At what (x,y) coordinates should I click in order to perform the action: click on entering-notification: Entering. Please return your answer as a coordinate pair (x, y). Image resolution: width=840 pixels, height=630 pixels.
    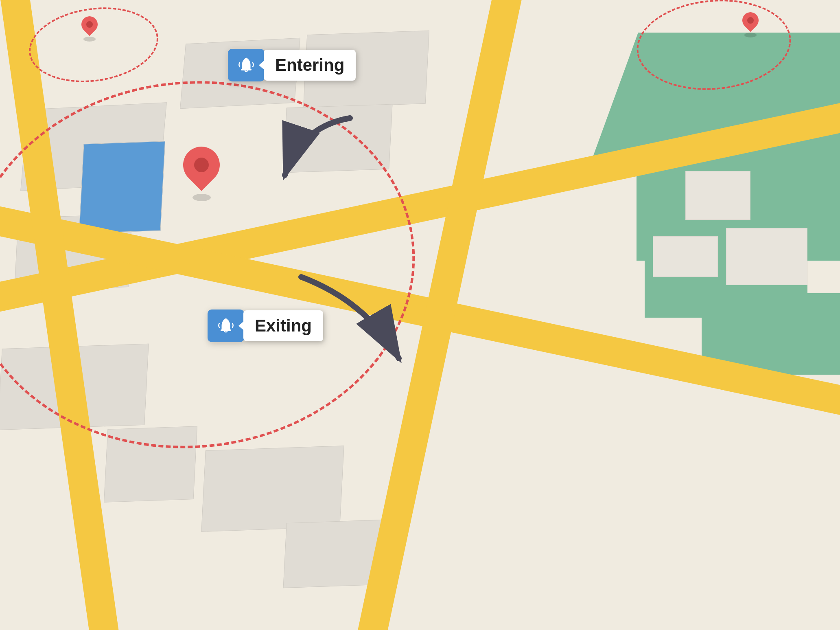
    Looking at the image, I should click on (292, 65).